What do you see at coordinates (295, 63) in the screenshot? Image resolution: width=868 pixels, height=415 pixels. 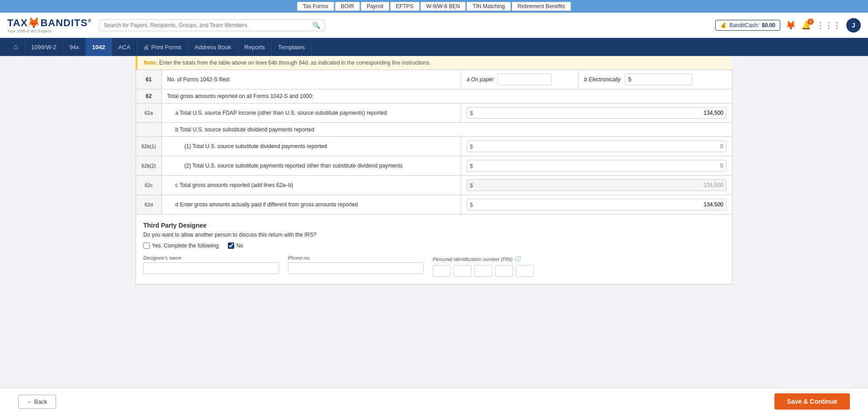 I see `note-text: Enter the totals from the table above on…` at bounding box center [295, 63].